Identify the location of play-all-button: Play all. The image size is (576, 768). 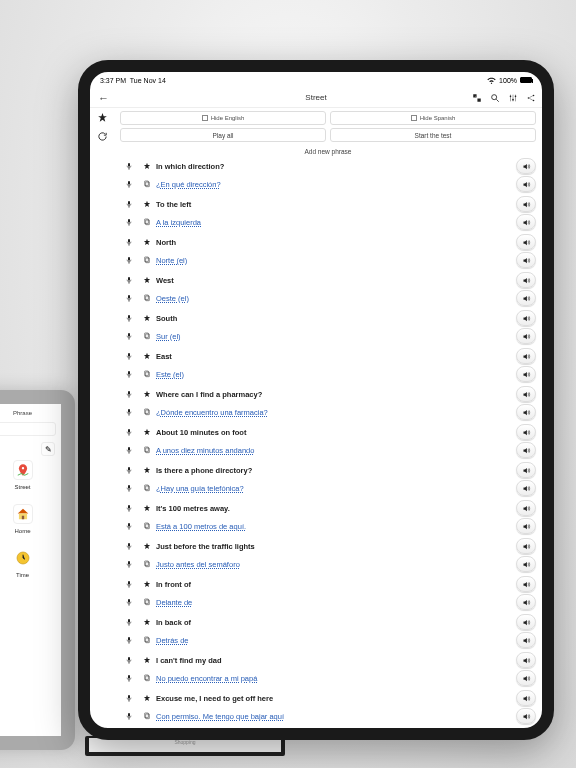
(223, 135).